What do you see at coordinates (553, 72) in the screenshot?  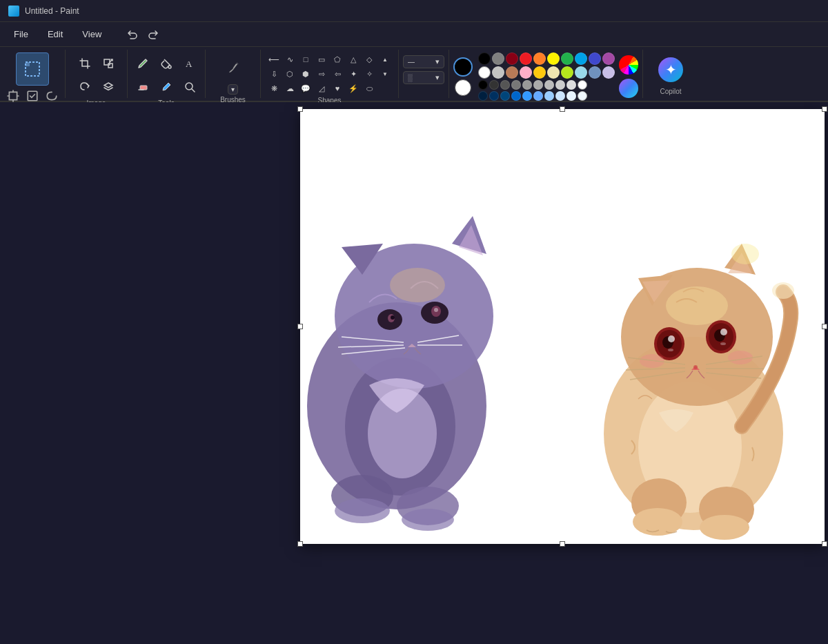 I see `swatch-cream` at bounding box center [553, 72].